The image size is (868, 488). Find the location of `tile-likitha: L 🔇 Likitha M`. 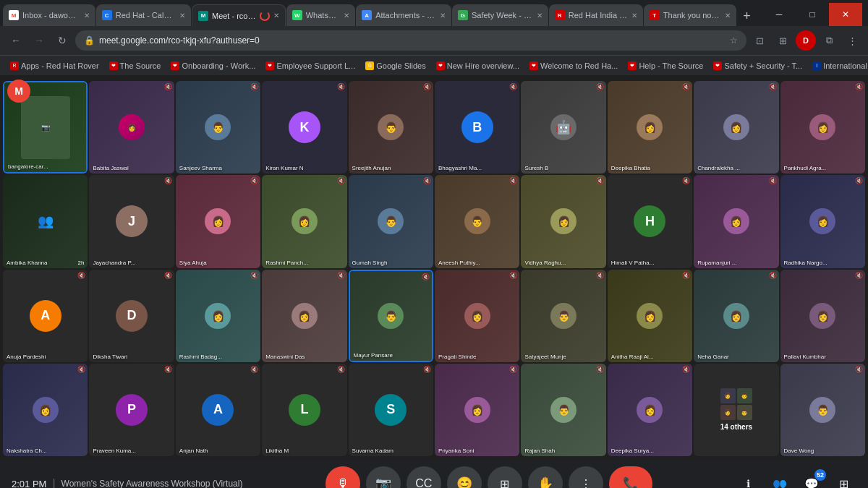

tile-likitha: L 🔇 Likitha M is located at coordinates (304, 410).